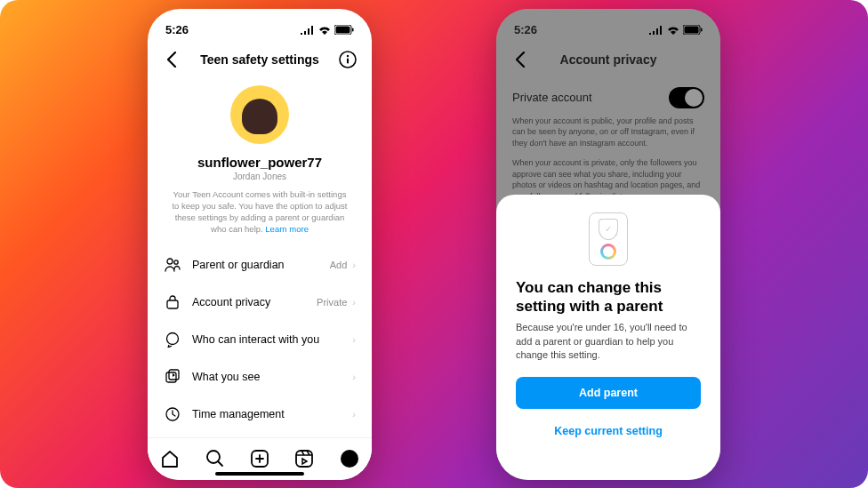 This screenshot has height=488, width=868. What do you see at coordinates (286, 229) in the screenshot?
I see `learn-more-link: Learn more` at bounding box center [286, 229].